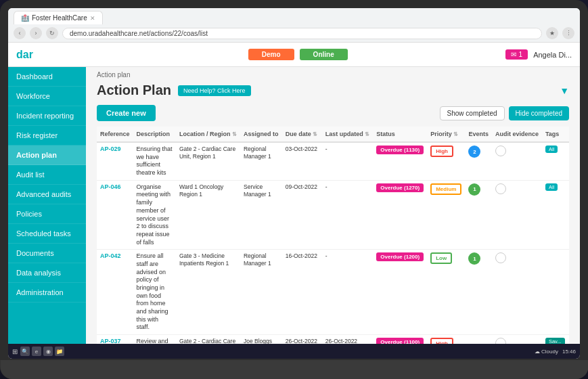 The height and width of the screenshot is (379, 588). I want to click on col-due-date: Due date ⇅, so click(302, 134).